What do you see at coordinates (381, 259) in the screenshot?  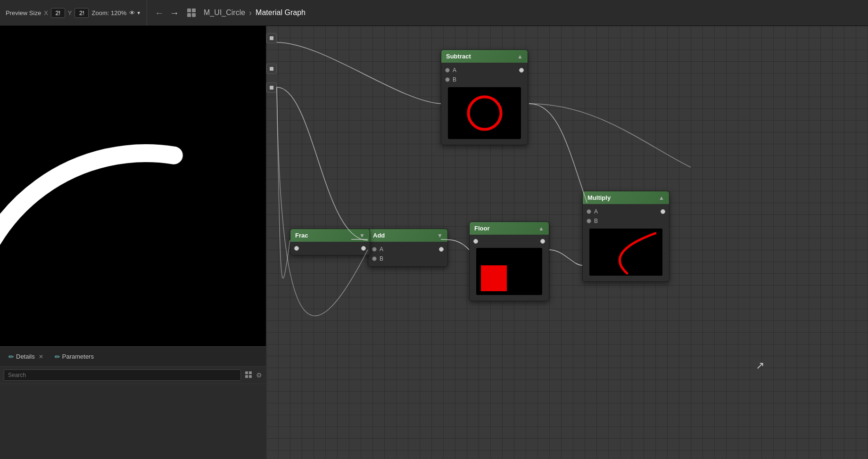 I see `add-label-b: B` at bounding box center [381, 259].